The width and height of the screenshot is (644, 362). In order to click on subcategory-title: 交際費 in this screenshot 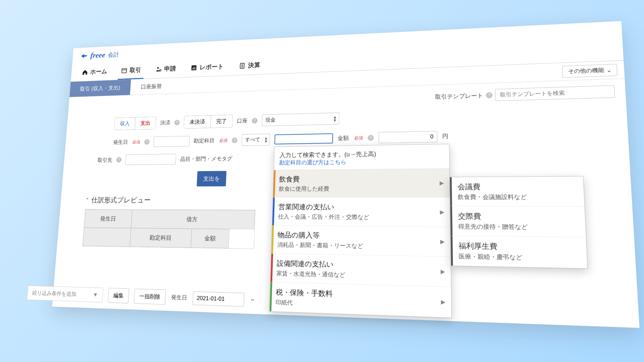, I will do `click(519, 217)`.